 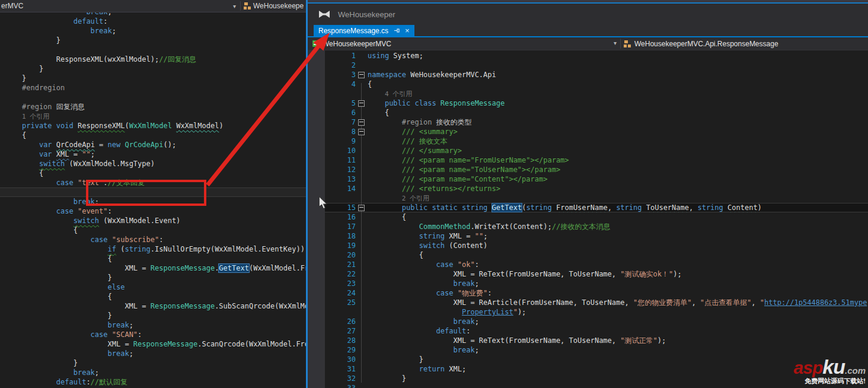 What do you see at coordinates (588, 14) in the screenshot?
I see `title-bar: WeHousekeeper` at bounding box center [588, 14].